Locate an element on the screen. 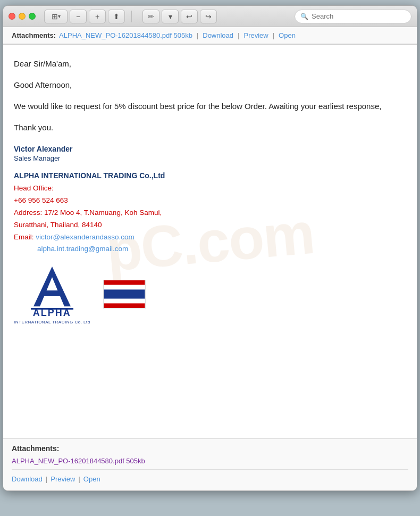 The width and height of the screenshot is (420, 516). zoom-in-icon: + is located at coordinates (97, 16).